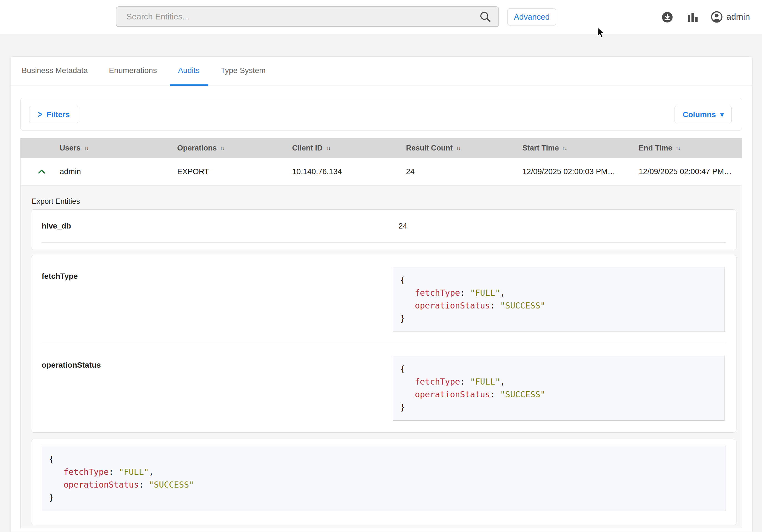  What do you see at coordinates (671, 148) in the screenshot?
I see `column-header-end-time: End Time ↑↓` at bounding box center [671, 148].